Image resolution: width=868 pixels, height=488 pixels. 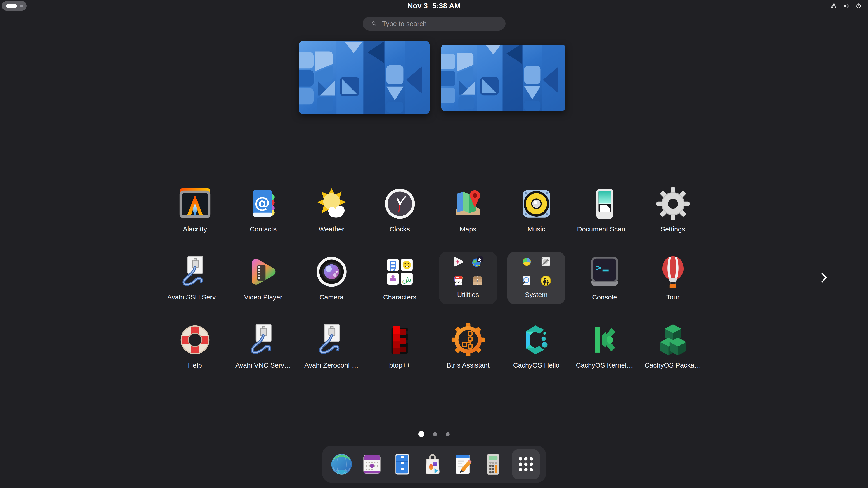 I want to click on parental-controls-mini-icon, so click(x=546, y=281).